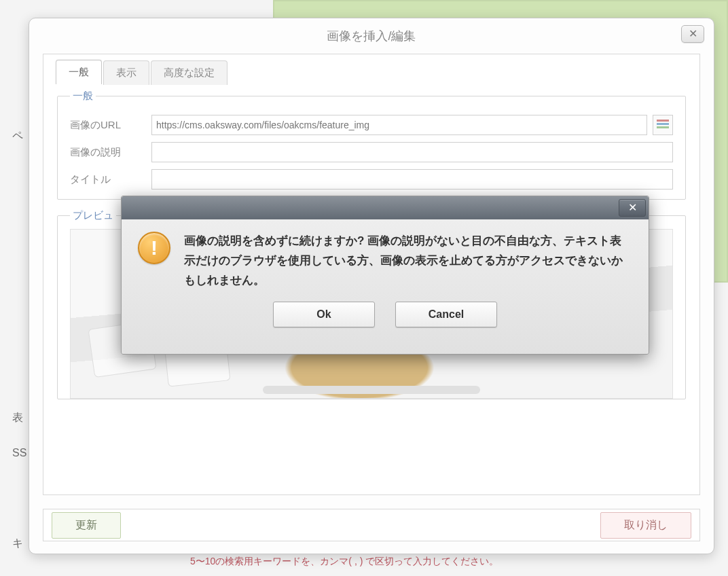  I want to click on confirm-message: 画像の説明を含めずに続けますか? 画像の説明がないと目の不自由な方、テキスト表示…, so click(408, 261).